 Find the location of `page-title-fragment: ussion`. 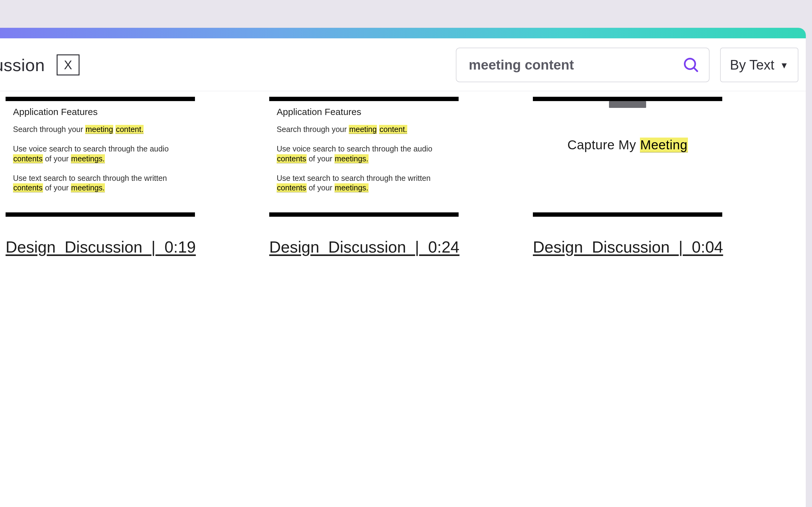

page-title-fragment: ussion is located at coordinates (22, 65).